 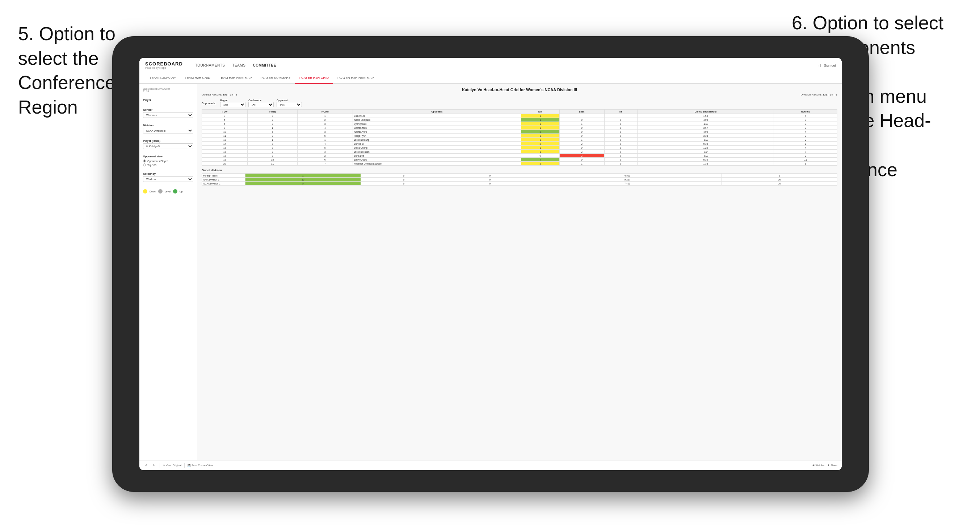 What do you see at coordinates (289, 103) in the screenshot?
I see `opponent-filter-group: Opponent (All)` at bounding box center [289, 103].